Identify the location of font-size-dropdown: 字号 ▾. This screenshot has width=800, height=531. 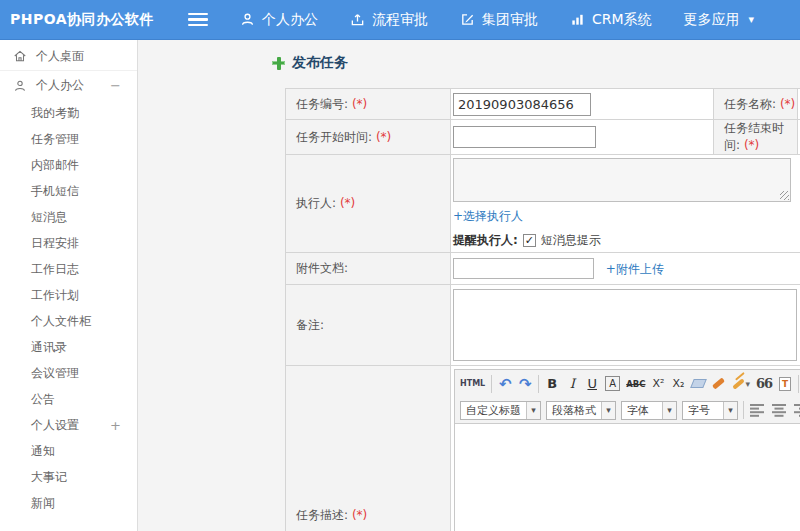
(710, 410).